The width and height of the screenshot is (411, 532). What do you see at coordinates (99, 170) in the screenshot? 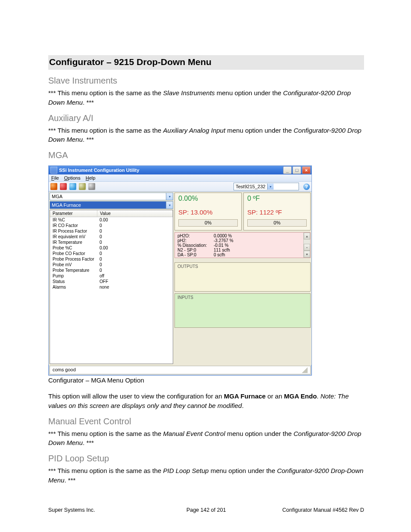
I see `window-title: SSi Instrument Configuration Utility` at bounding box center [99, 170].